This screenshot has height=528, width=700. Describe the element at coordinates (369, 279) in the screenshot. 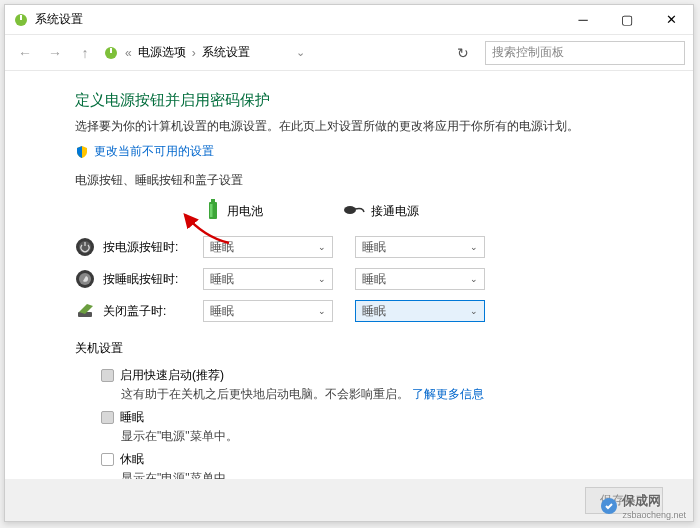

I see `sleep-button-row: 按睡眠按钮时: 睡眠⌄ 睡眠⌄` at that location.